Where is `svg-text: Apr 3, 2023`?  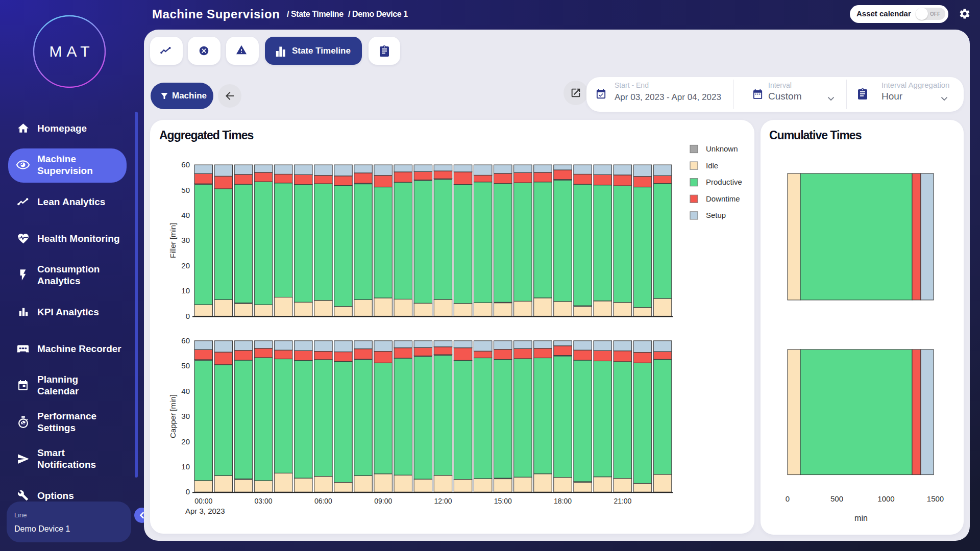 svg-text: Apr 3, 2023 is located at coordinates (205, 511).